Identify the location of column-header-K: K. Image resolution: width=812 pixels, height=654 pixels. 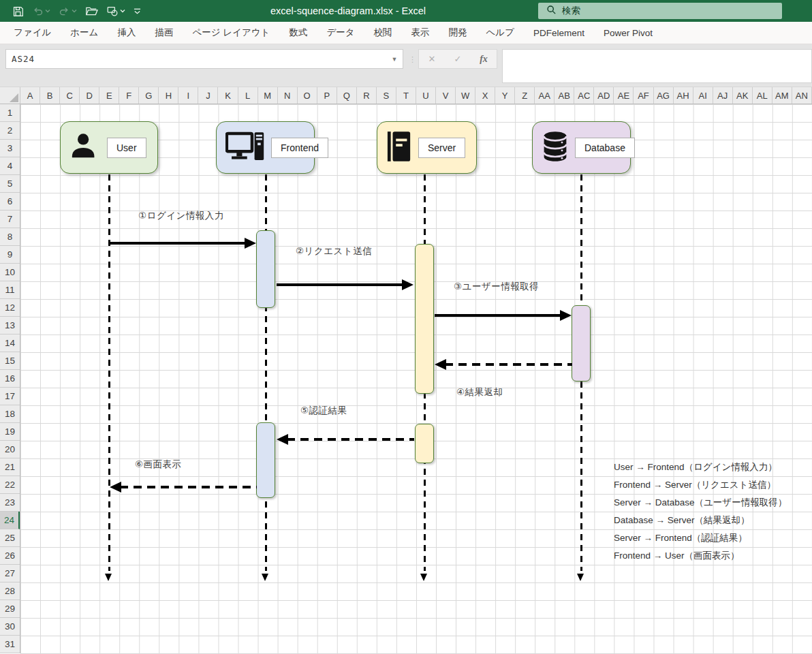
(228, 95).